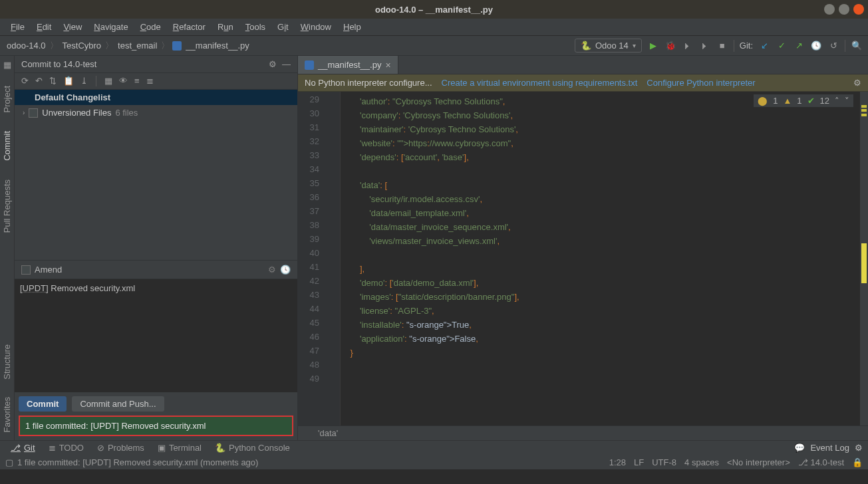 The width and height of the screenshot is (868, 484). What do you see at coordinates (156, 336) in the screenshot?
I see `commit-message-input: [UPDT] Removed security.xml` at bounding box center [156, 336].